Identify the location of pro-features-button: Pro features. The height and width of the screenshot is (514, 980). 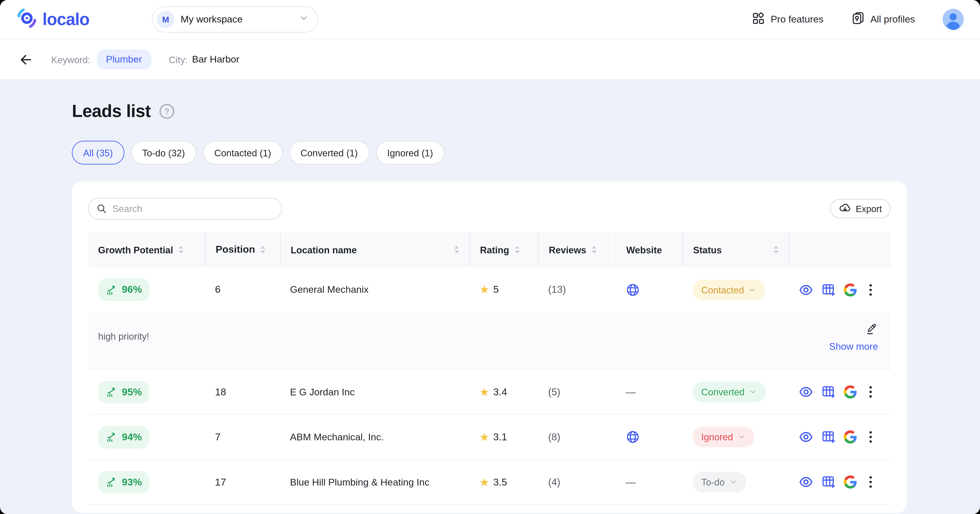
(788, 19).